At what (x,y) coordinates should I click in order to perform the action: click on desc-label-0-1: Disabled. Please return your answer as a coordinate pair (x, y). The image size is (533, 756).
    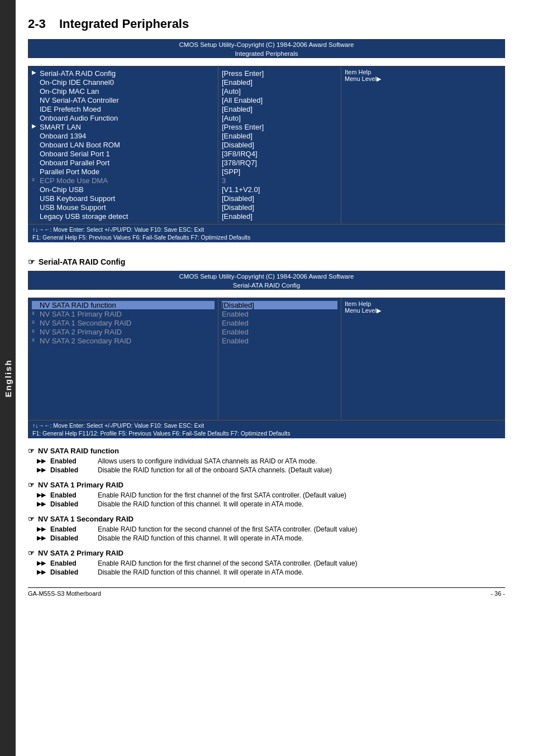
    Looking at the image, I should click on (74, 470).